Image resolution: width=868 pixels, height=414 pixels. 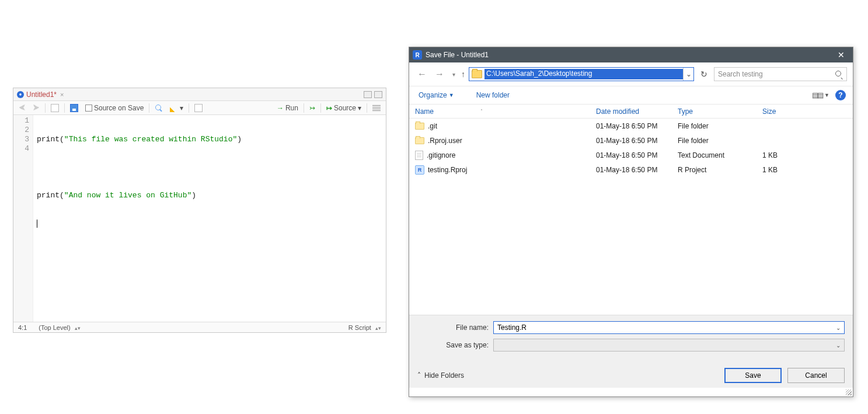 What do you see at coordinates (22, 140) in the screenshot?
I see `line-number: 3` at bounding box center [22, 140].